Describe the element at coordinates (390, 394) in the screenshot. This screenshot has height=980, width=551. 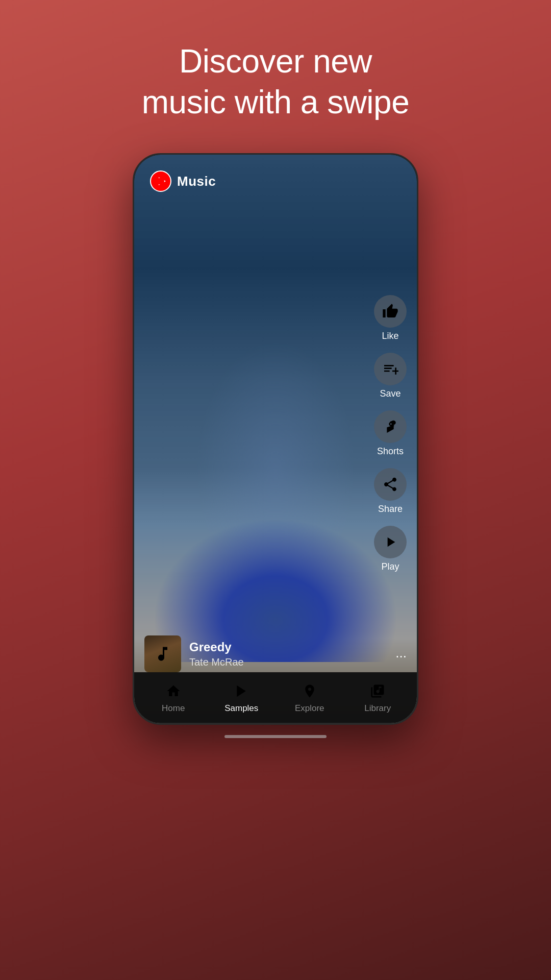
I see `save-label: Save` at that location.